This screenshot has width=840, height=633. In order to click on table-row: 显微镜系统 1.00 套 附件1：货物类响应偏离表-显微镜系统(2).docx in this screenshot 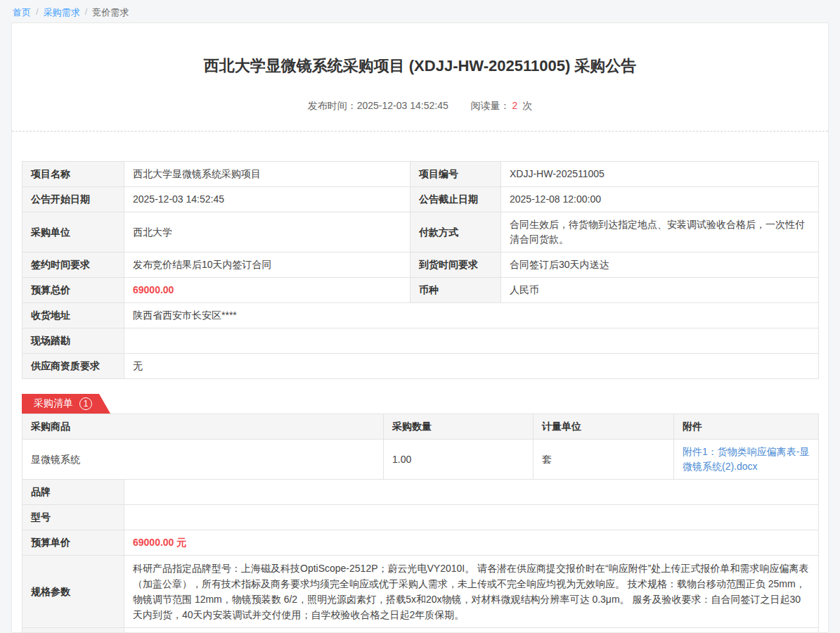, I will do `click(420, 460)`.